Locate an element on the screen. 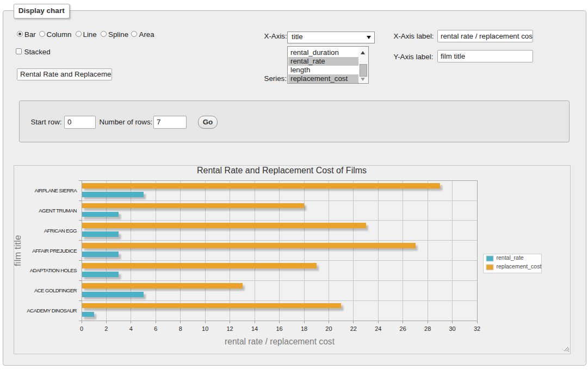 This screenshot has height=370, width=588. svg-text: AIRPLANE SIERRA is located at coordinates (55, 190).